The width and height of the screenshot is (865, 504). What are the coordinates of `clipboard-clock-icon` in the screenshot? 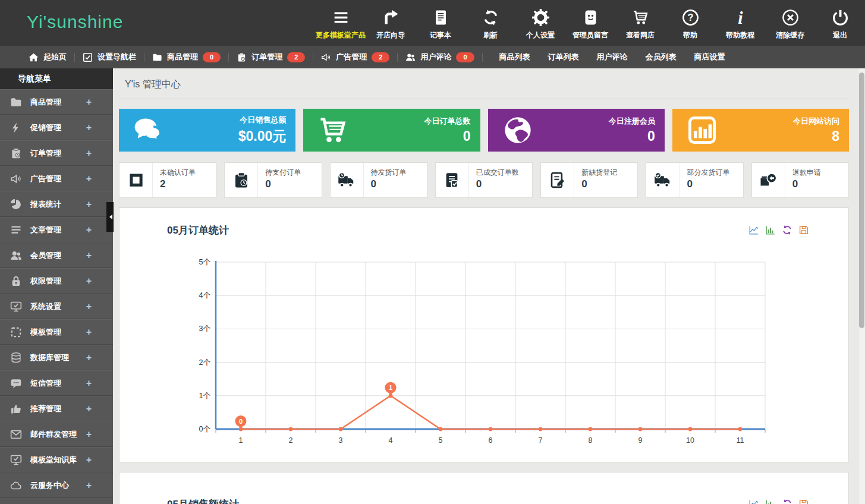 It's located at (241, 180).